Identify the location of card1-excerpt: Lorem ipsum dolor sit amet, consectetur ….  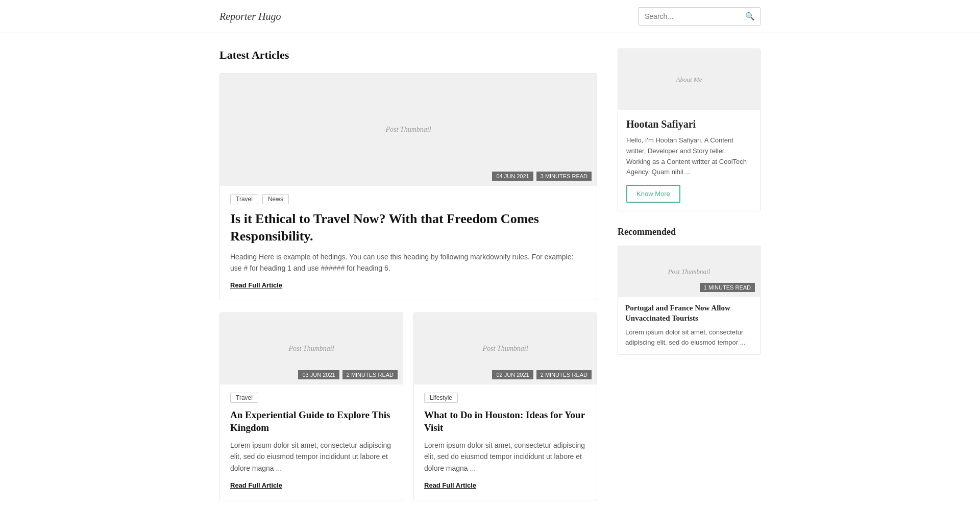
(311, 456).